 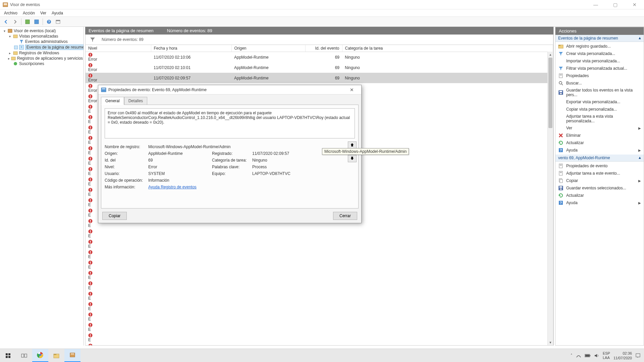 What do you see at coordinates (43, 13) in the screenshot?
I see `menu-ver: Ver` at bounding box center [43, 13].